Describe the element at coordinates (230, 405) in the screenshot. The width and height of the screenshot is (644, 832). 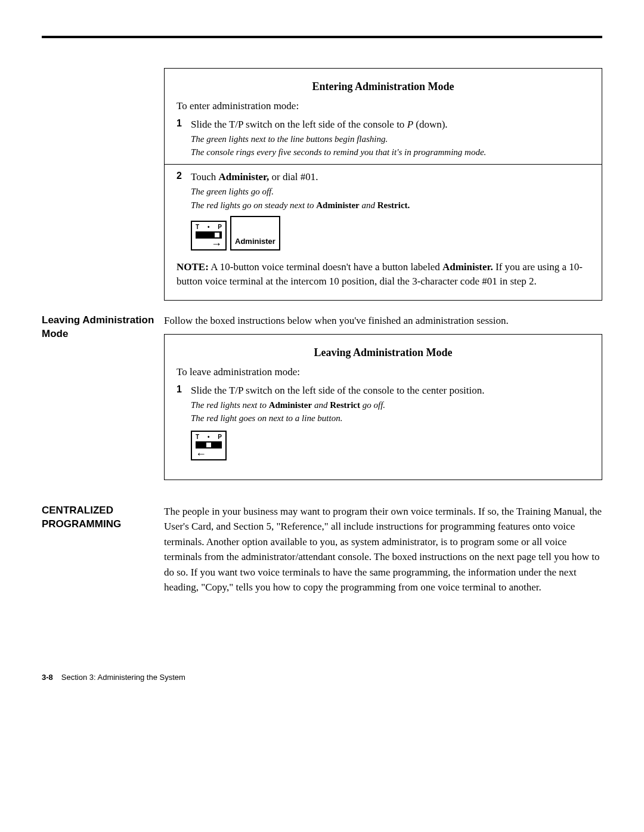
I see `sub1-a: The red lights next to` at that location.